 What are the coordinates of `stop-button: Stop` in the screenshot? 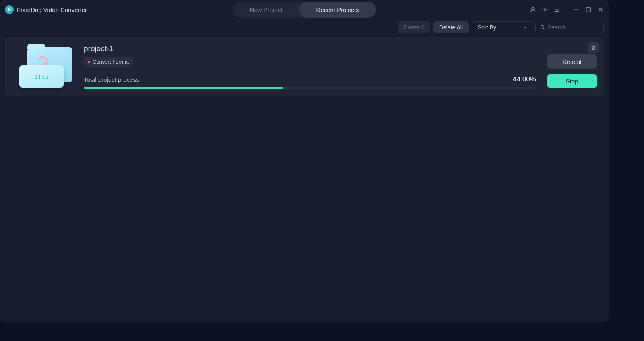 It's located at (572, 81).